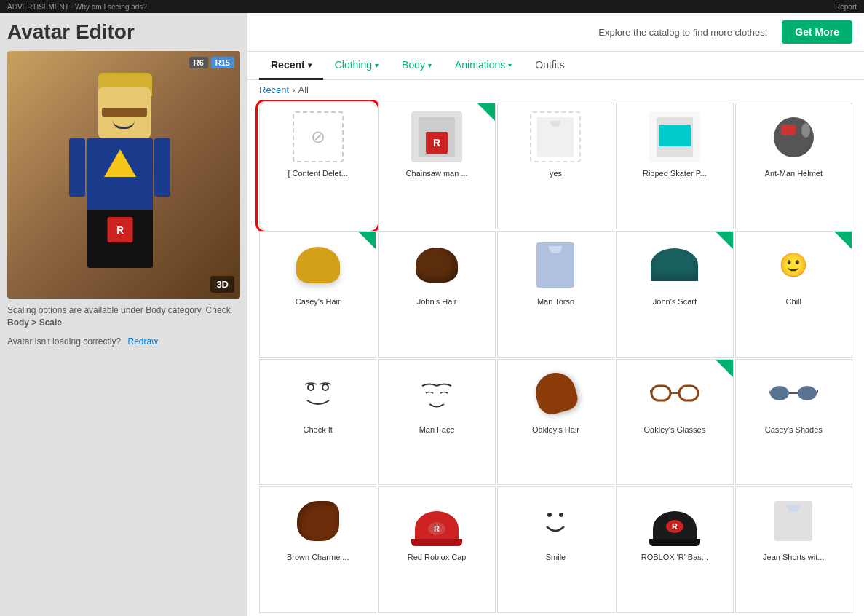  What do you see at coordinates (318, 430) in the screenshot?
I see `item-label: Check It` at bounding box center [318, 430].